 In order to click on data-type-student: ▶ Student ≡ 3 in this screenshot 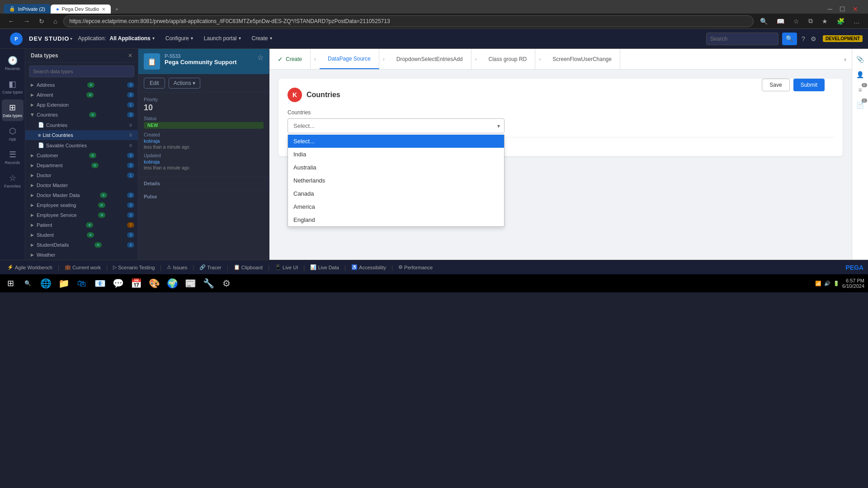, I will do `click(81, 235)`.